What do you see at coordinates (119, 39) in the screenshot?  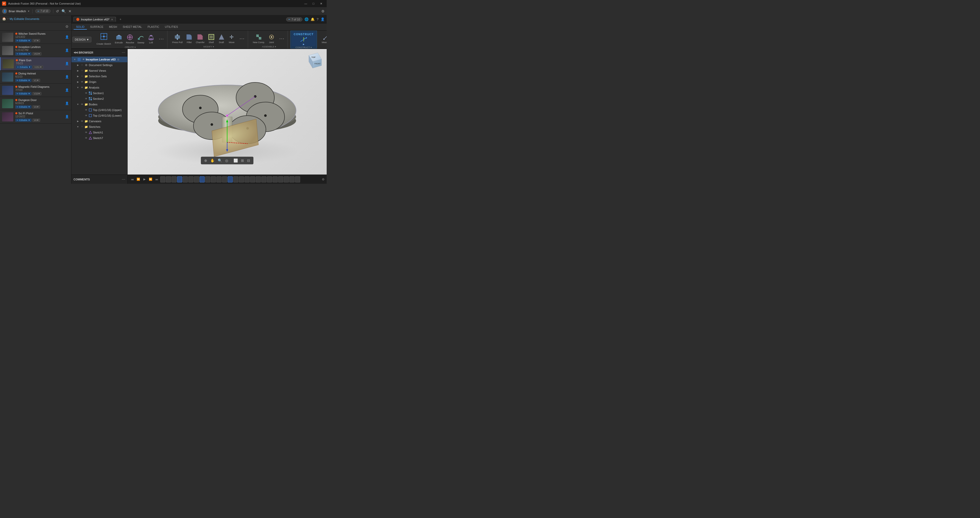 I see `extrude-button: Extrude` at bounding box center [119, 39].